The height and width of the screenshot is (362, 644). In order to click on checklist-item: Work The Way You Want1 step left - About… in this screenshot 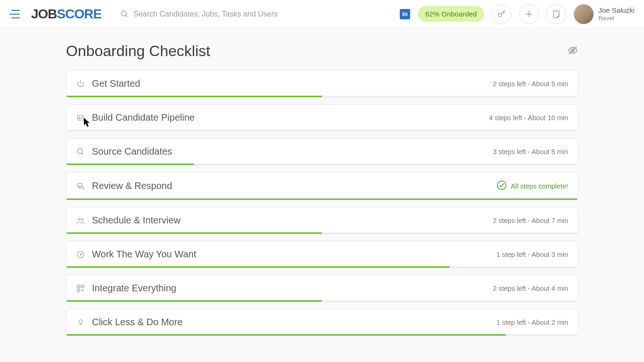, I will do `click(322, 255)`.